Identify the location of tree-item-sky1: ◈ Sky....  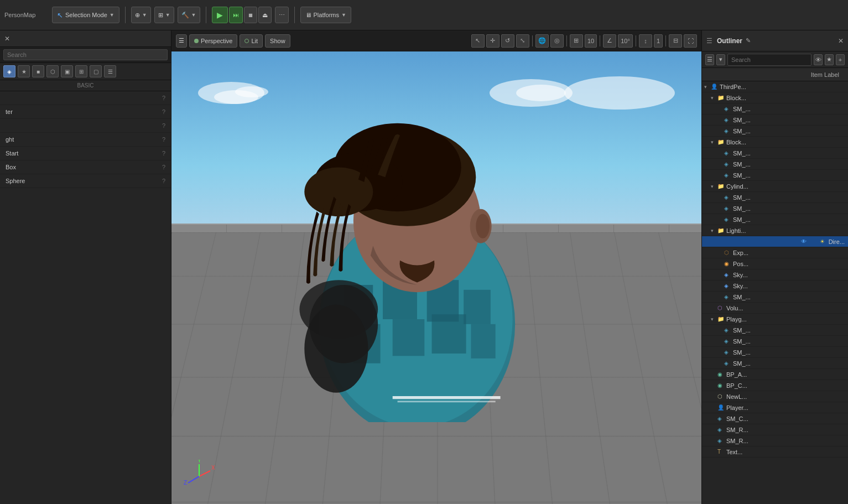
(775, 275).